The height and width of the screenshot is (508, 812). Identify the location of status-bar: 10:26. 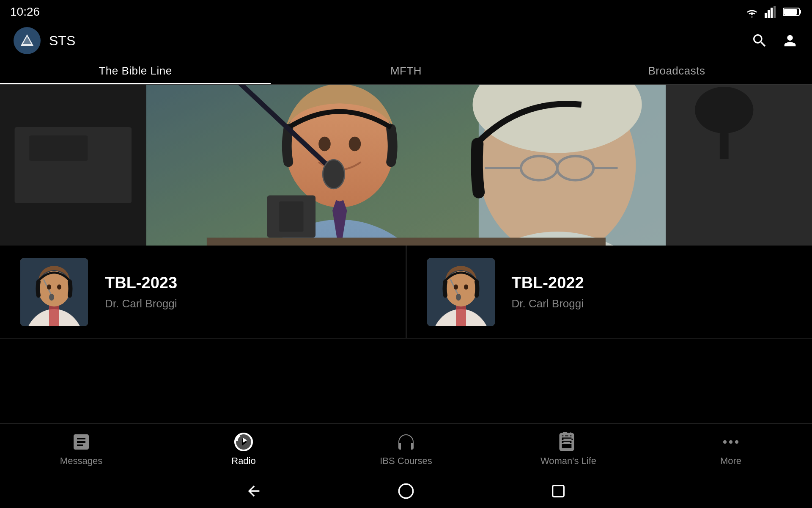
(406, 12).